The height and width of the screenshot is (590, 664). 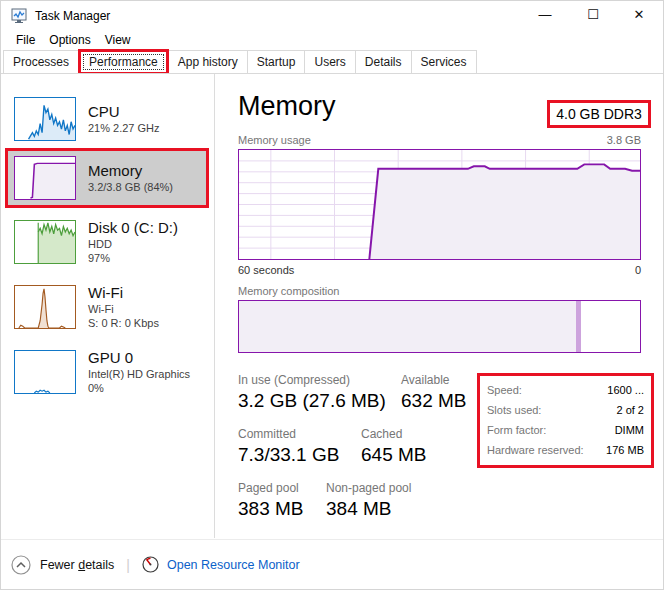 I want to click on axis-left-label: 60 seconds, so click(x=266, y=270).